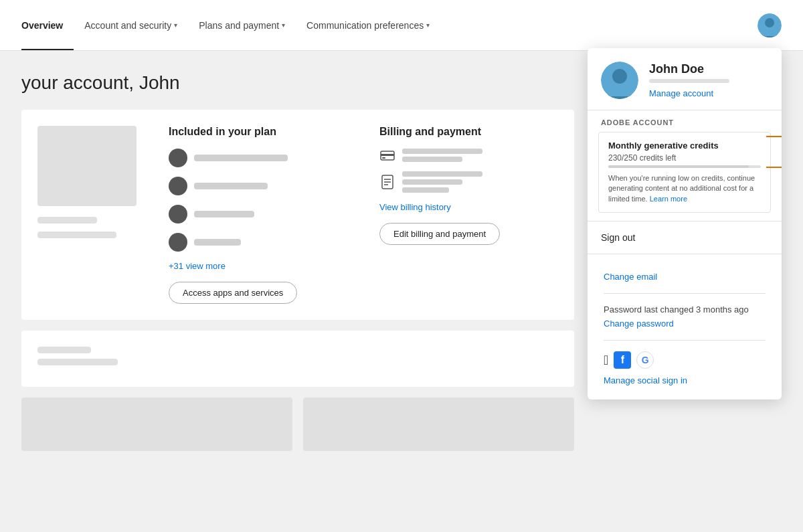 The width and height of the screenshot is (803, 532). I want to click on billing-bar-1a, so click(442, 151).